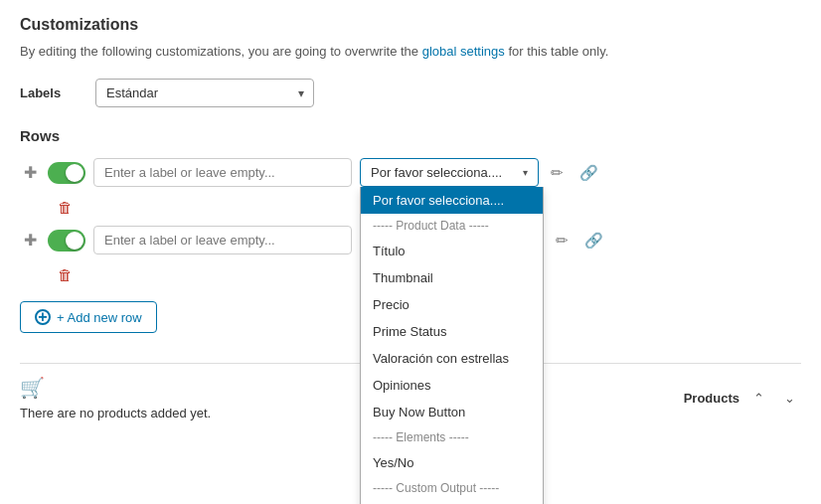 The image size is (821, 504). What do you see at coordinates (451, 226) in the screenshot?
I see `dropdown-item-sep-product: ----- Product Data -----` at bounding box center [451, 226].